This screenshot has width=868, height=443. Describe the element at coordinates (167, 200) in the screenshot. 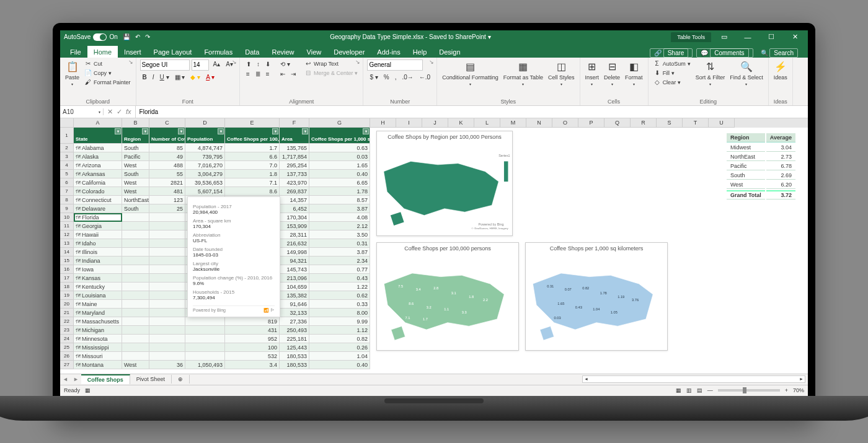

I see `cell: 123` at that location.